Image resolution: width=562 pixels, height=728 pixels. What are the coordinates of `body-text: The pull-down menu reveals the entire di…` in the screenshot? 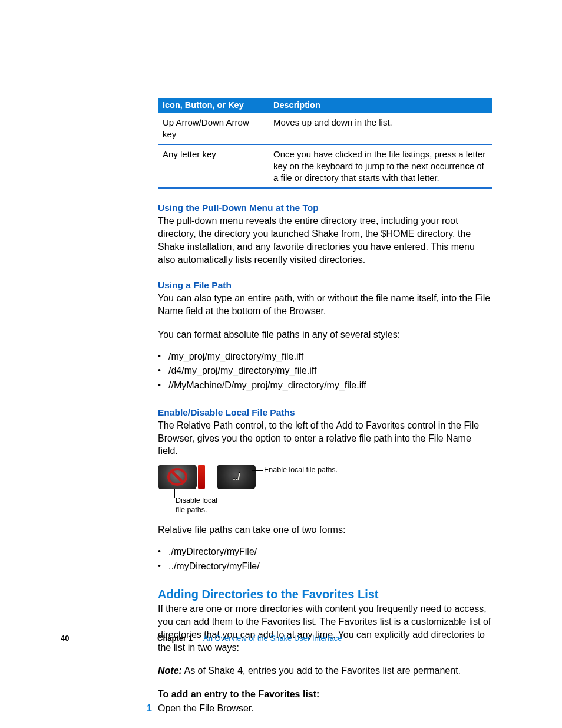 It's located at (325, 241).